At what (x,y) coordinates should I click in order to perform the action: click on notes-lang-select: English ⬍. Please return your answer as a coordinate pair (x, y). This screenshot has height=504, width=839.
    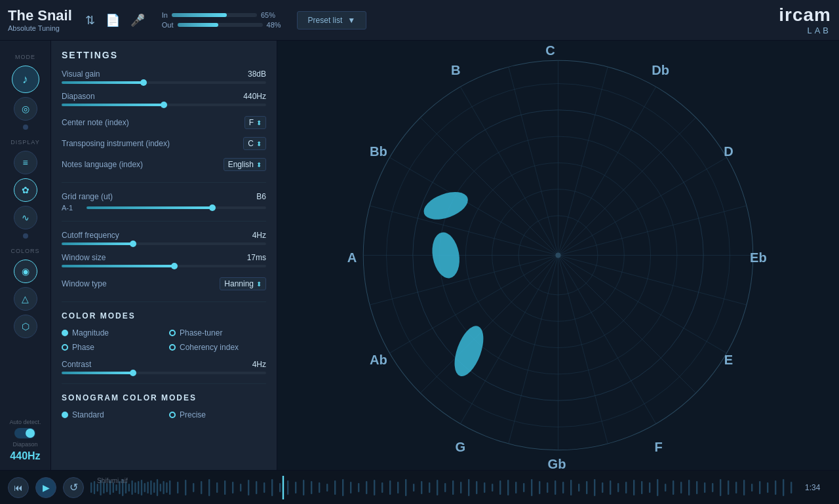
    Looking at the image, I should click on (245, 165).